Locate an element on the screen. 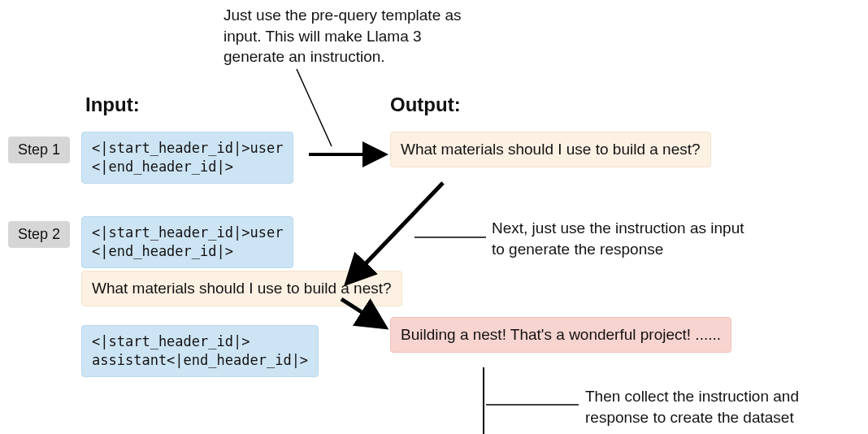 Image resolution: width=868 pixels, height=434 pixels. step1-input-box: <|start_header_id|>user <|end_header_id|… is located at coordinates (187, 158).